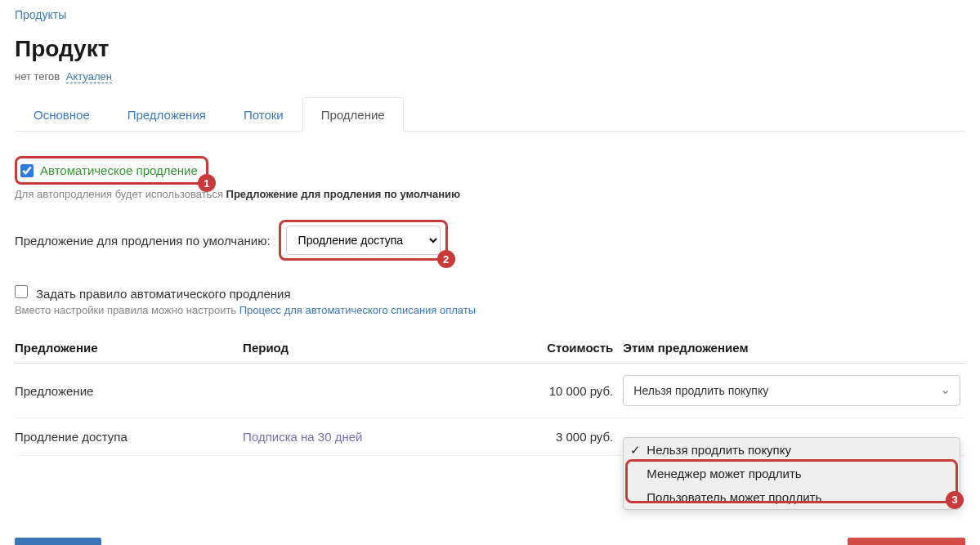 The width and height of the screenshot is (980, 545). I want to click on default-offer-select: Продление доступа, so click(363, 240).